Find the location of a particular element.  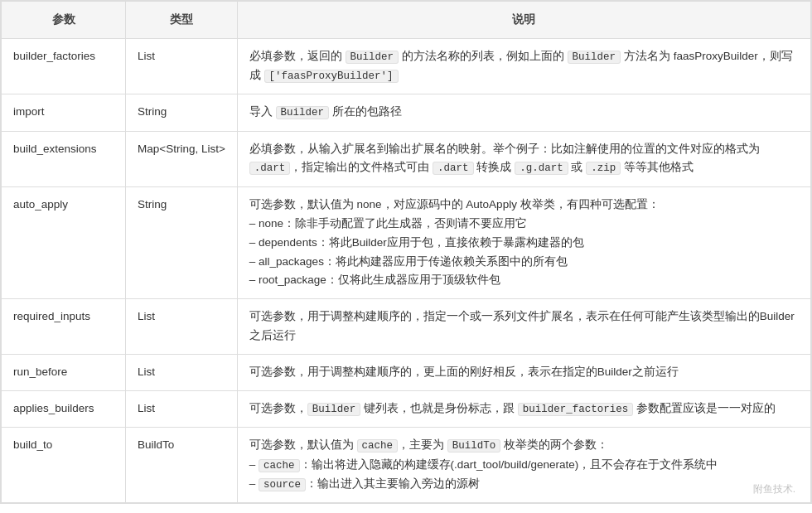

param-desc: 可选参数，用于调整构建顺序的，更上面的刚好相反，表示在指定的Builder之前运… is located at coordinates (524, 373).